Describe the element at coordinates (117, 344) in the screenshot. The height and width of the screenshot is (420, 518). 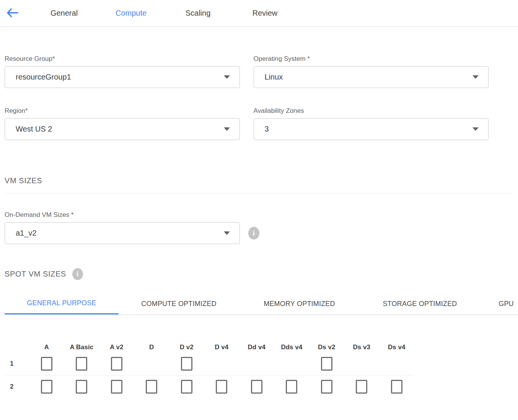
I see `column-header-a-v2: A v2` at that location.